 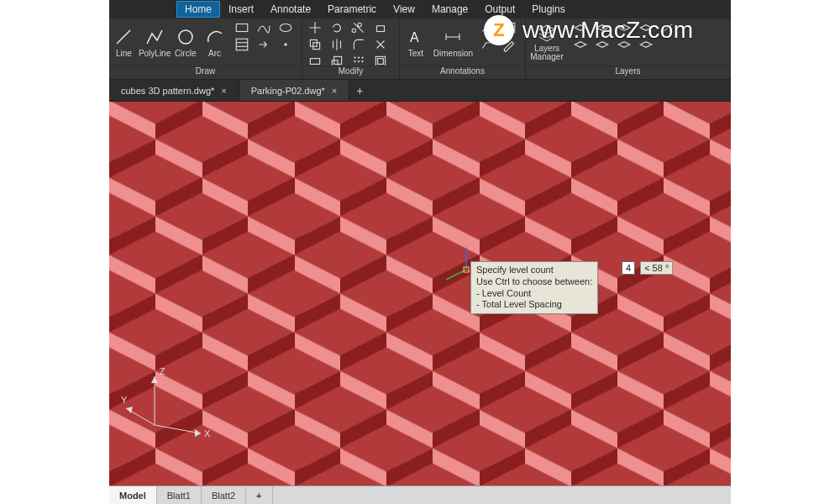 I want to click on file-tab-strip: cubes 3D pattern.dwg* × Parking-P02.dwg*…, so click(x=420, y=91).